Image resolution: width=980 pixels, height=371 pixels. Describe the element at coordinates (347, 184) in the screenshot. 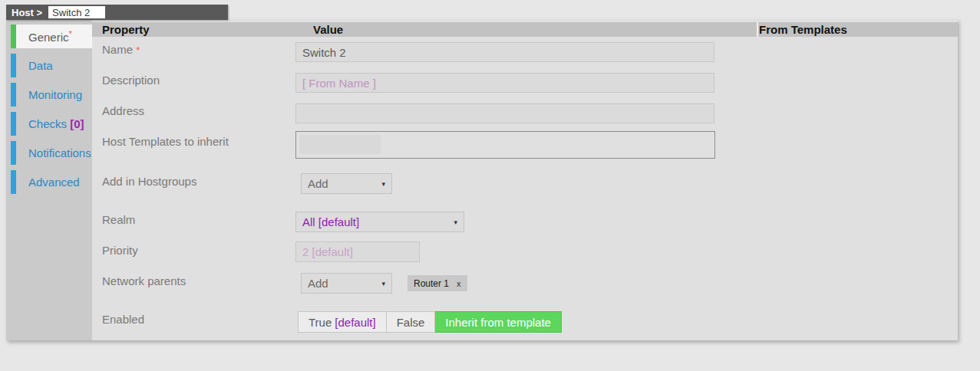

I see `hostgroups-select: Add ▾` at that location.